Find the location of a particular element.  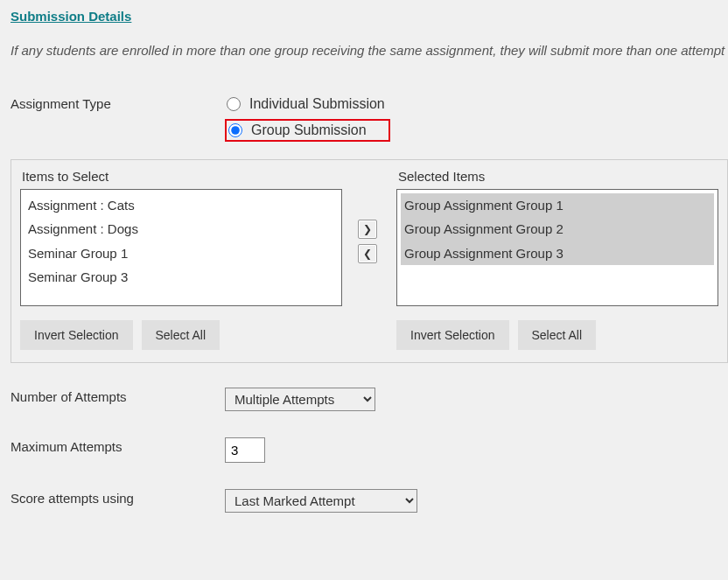

list-item: Group Assignment Group 3 is located at coordinates (557, 254).